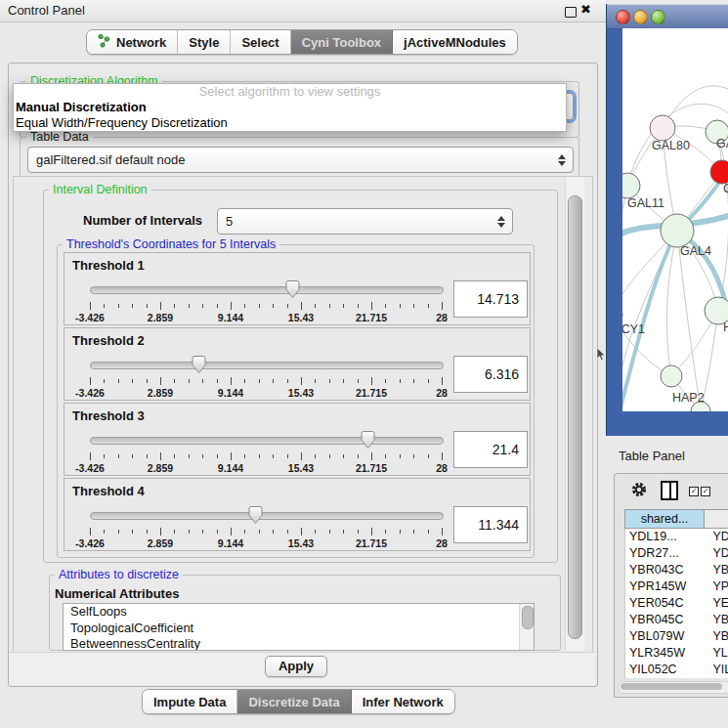 This screenshot has width=728, height=728. I want to click on apply-button: Apply, so click(296, 666).